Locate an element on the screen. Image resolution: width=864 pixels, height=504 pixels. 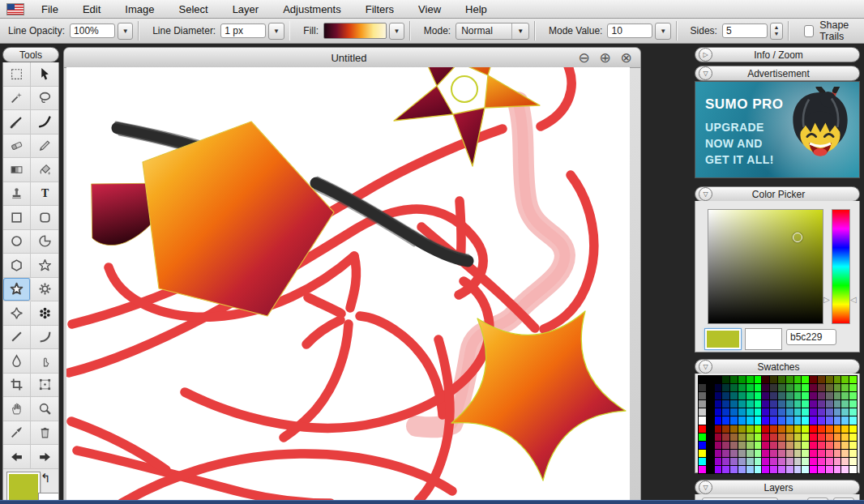
tool-curve-shape is located at coordinates (45, 338).